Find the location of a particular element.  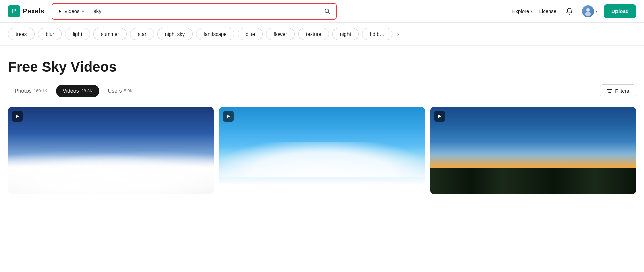

tag-blur: blur is located at coordinates (50, 34).